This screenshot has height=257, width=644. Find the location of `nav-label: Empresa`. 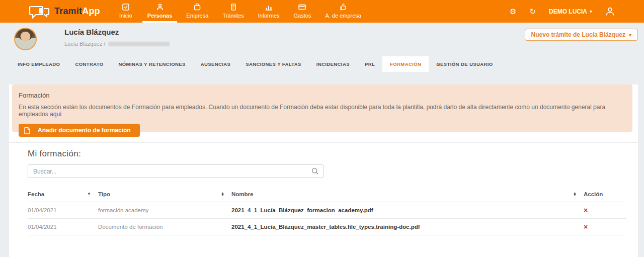

nav-label: Empresa is located at coordinates (197, 16).